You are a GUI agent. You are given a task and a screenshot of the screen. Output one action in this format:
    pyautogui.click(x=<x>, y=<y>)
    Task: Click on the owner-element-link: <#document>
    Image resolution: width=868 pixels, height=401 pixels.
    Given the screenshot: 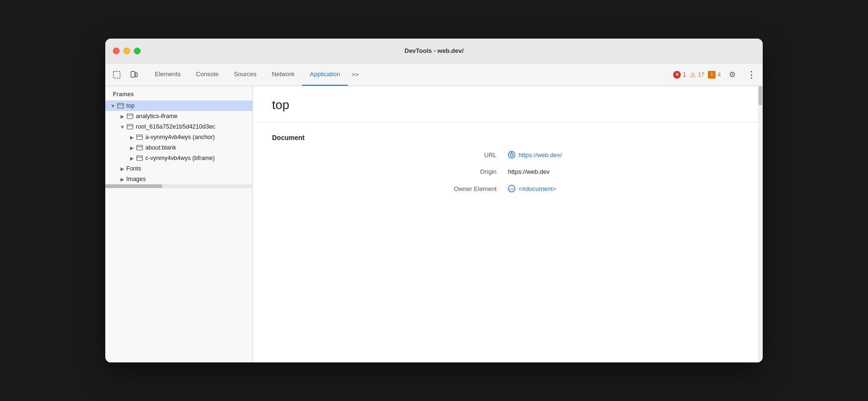 What is the action you would take?
    pyautogui.click(x=537, y=189)
    